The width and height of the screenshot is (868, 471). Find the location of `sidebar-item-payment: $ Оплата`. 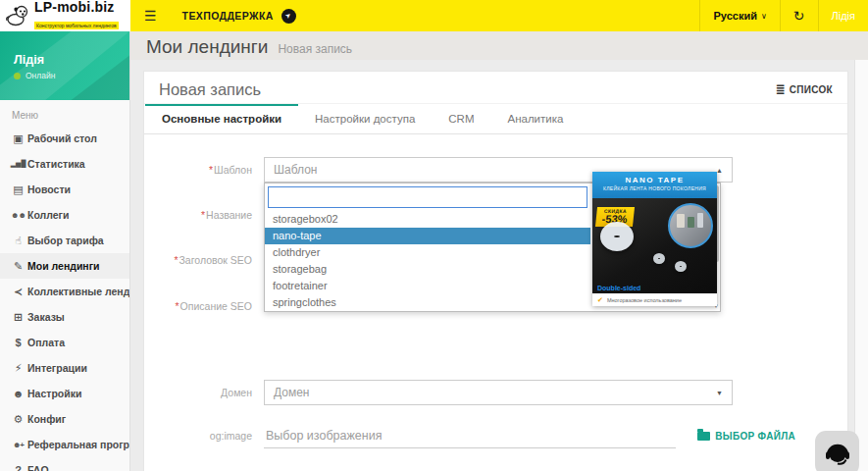

sidebar-item-payment: $ Оплата is located at coordinates (65, 342).